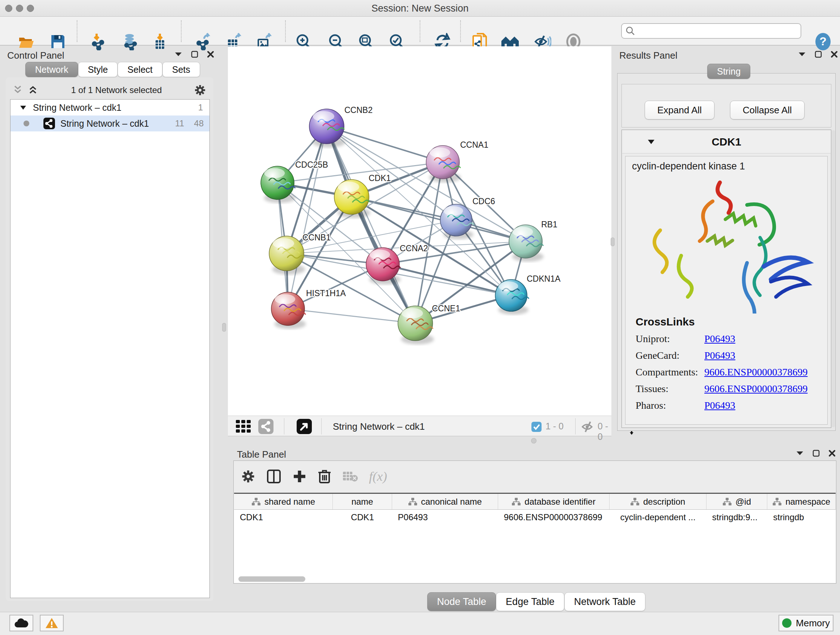 The image size is (840, 635). I want to click on import-table-file-button, so click(160, 42).